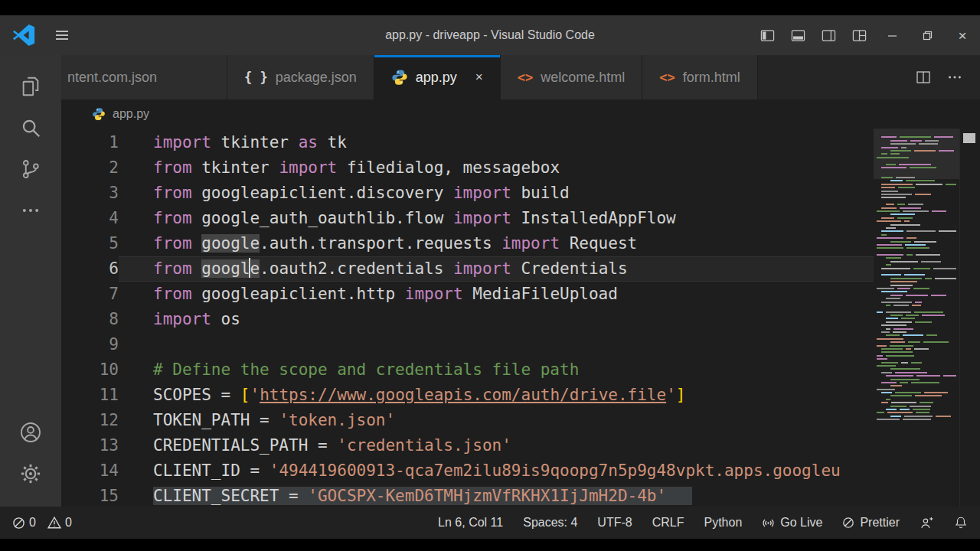 The width and height of the screenshot is (980, 551). Describe the element at coordinates (496, 471) in the screenshot. I see `line-content: CLIENT_ID = '494419600913-qca7em2ilu89is…` at that location.